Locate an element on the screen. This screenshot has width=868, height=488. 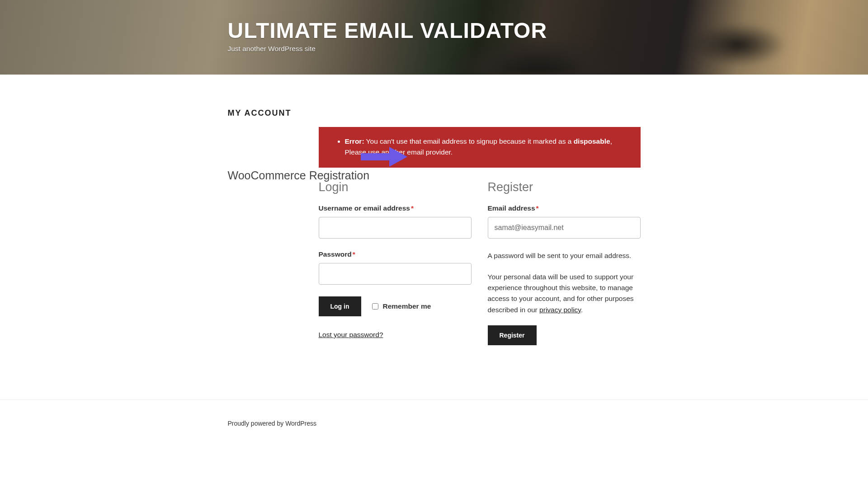
username-label: Username or email address* is located at coordinates (395, 208).